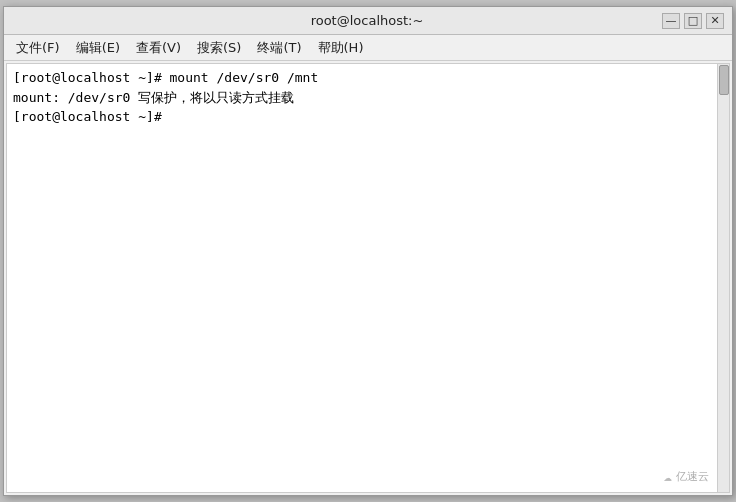  Describe the element at coordinates (715, 21) in the screenshot. I see `close-button: ✕` at that location.